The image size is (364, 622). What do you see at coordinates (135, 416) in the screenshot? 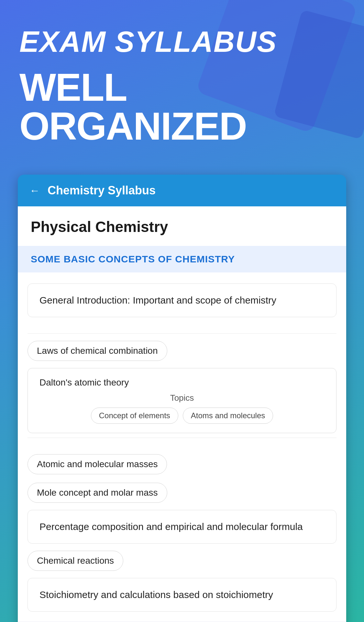
I see `dalton-tag-concept: Concept of elements` at bounding box center [135, 416].